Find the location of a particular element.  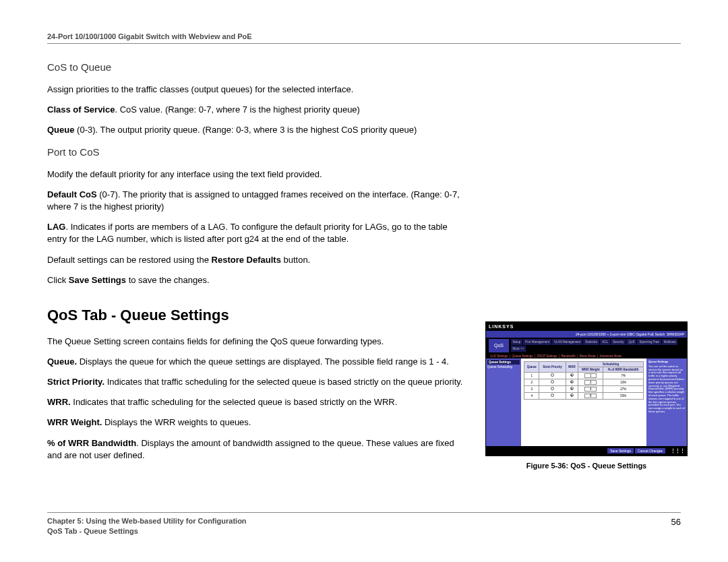

subnav-bandwidth: Bandwidth is located at coordinates (569, 356).